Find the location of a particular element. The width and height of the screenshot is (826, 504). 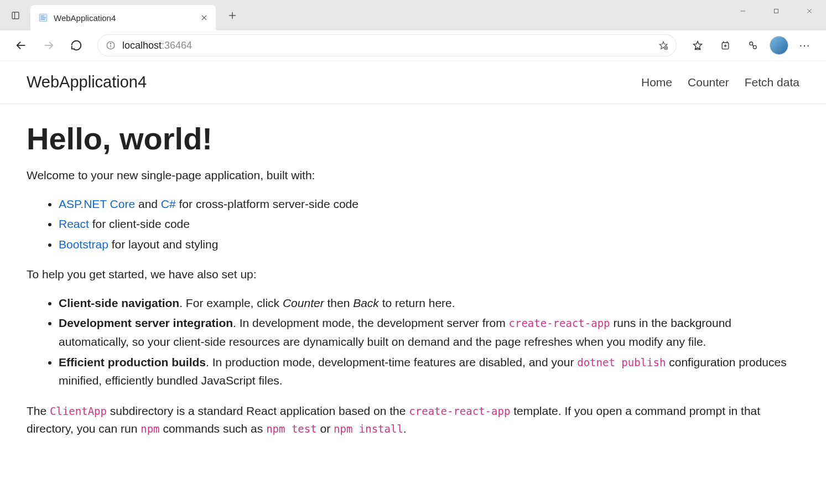

tab-title: WebApplication4 is located at coordinates (124, 18).